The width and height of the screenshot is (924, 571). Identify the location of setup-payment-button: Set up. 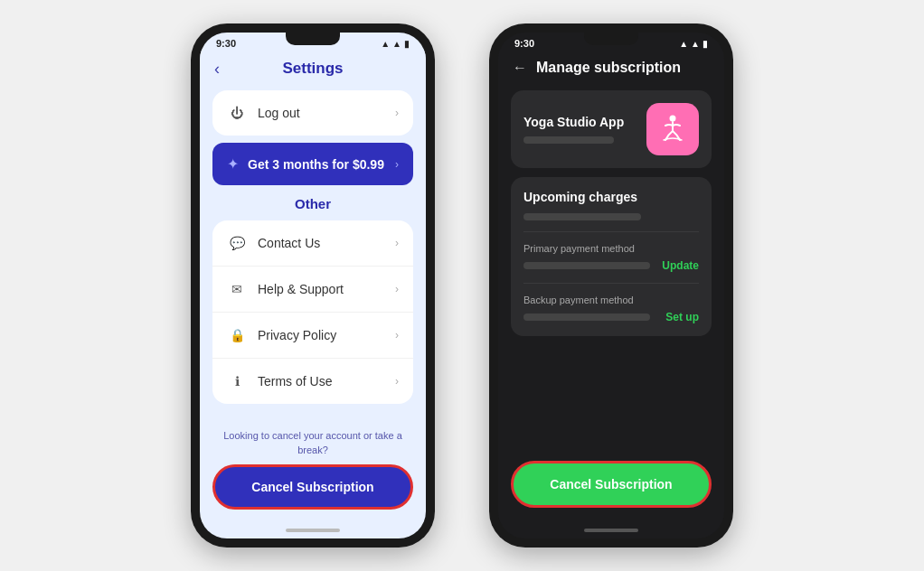
(682, 317).